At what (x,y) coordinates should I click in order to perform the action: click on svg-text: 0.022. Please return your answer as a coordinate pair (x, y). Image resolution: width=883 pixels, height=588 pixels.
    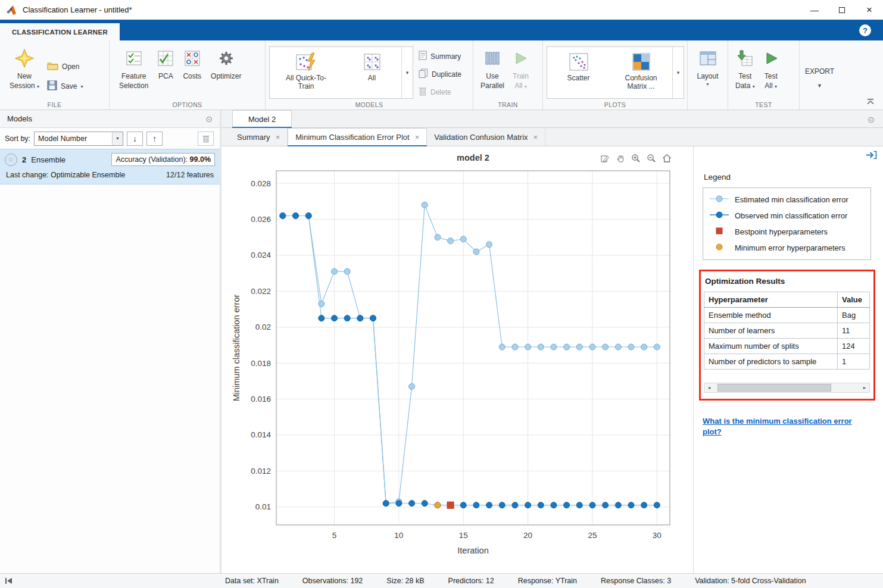
    Looking at the image, I should click on (261, 292).